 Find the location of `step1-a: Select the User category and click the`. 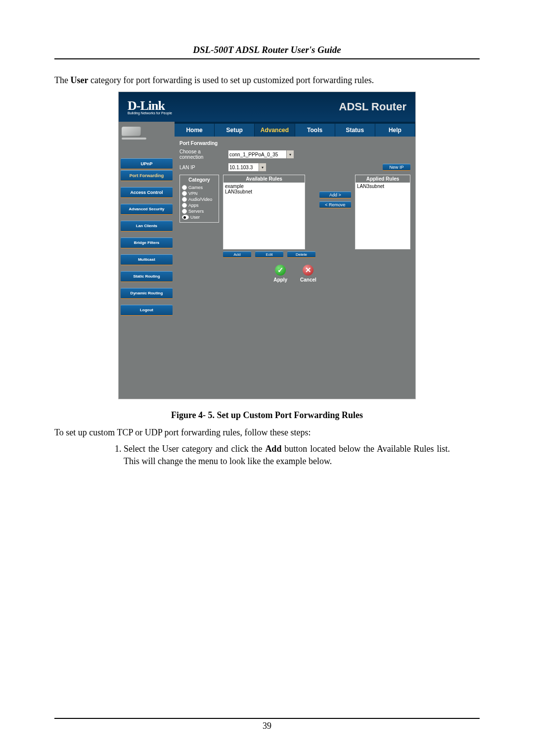

step1-a: Select the User category and click the is located at coordinates (194, 449).